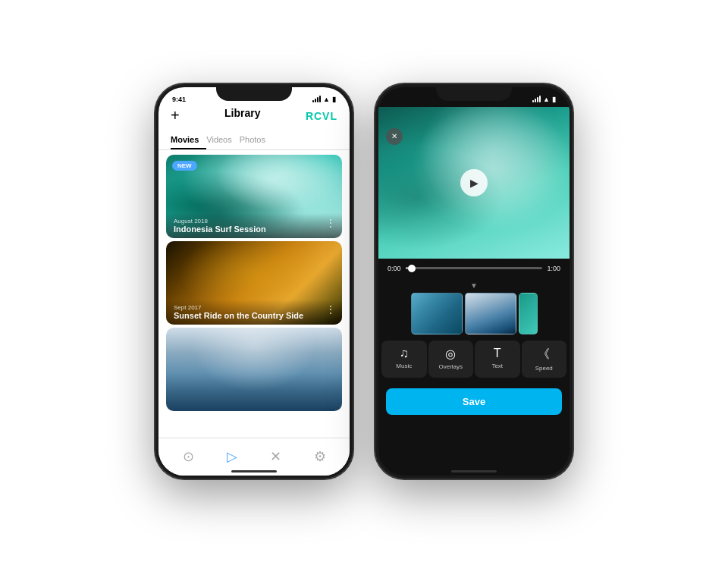  Describe the element at coordinates (320, 457) in the screenshot. I see `nav-settings: ⚙` at that location.